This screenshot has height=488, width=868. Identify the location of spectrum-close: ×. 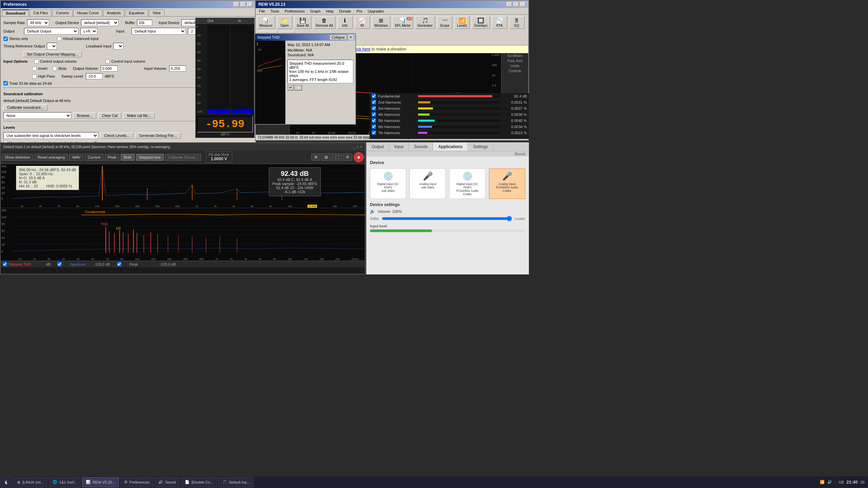
(361, 147).